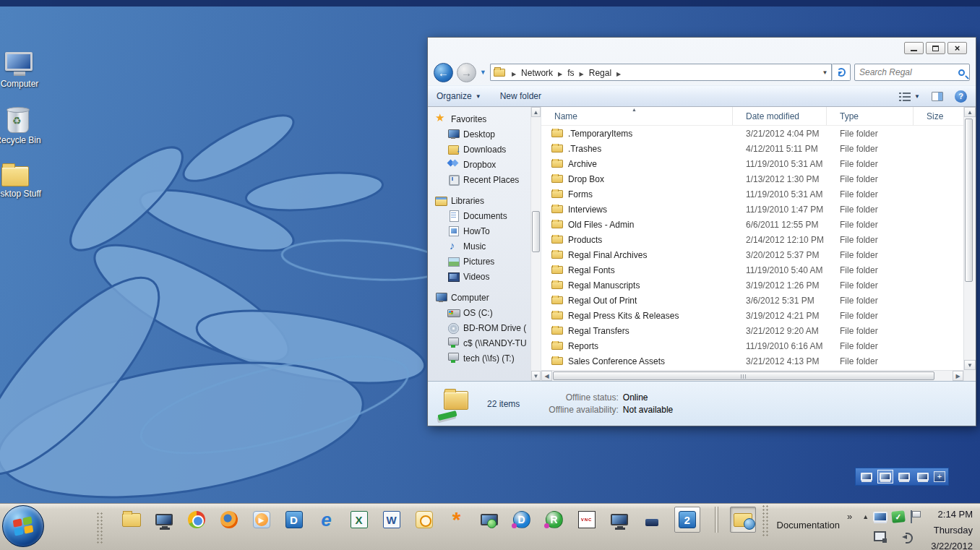 This screenshot has width=980, height=550. I want to click on display-tray-icon, so click(880, 517).